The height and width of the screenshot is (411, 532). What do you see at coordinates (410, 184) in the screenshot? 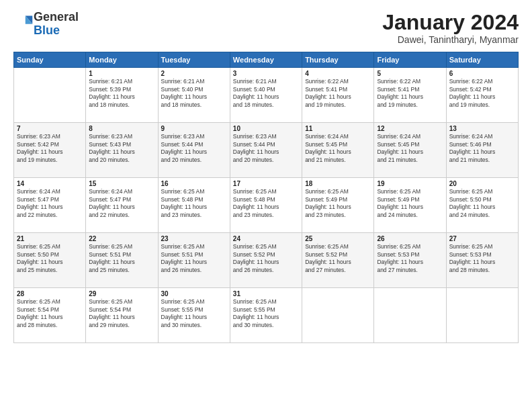
I see `day-number: 19` at bounding box center [410, 184].